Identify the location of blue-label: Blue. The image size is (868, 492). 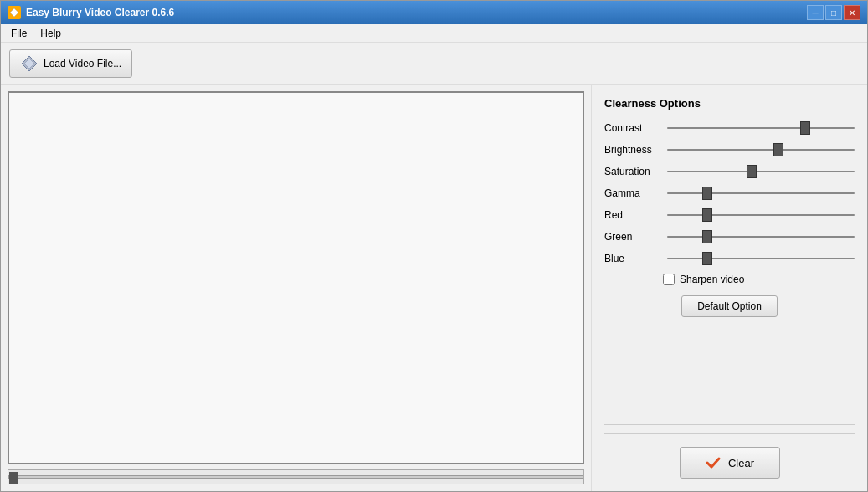
(636, 259).